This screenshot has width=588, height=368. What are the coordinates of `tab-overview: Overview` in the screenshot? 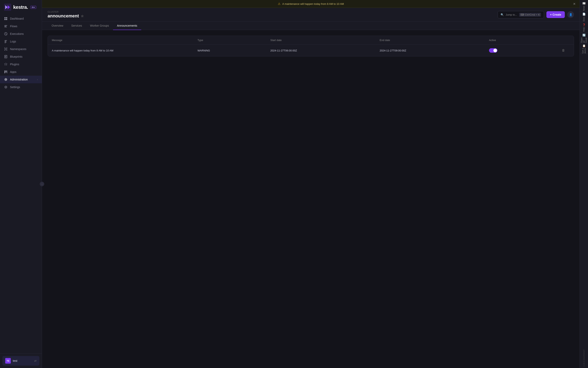 It's located at (57, 26).